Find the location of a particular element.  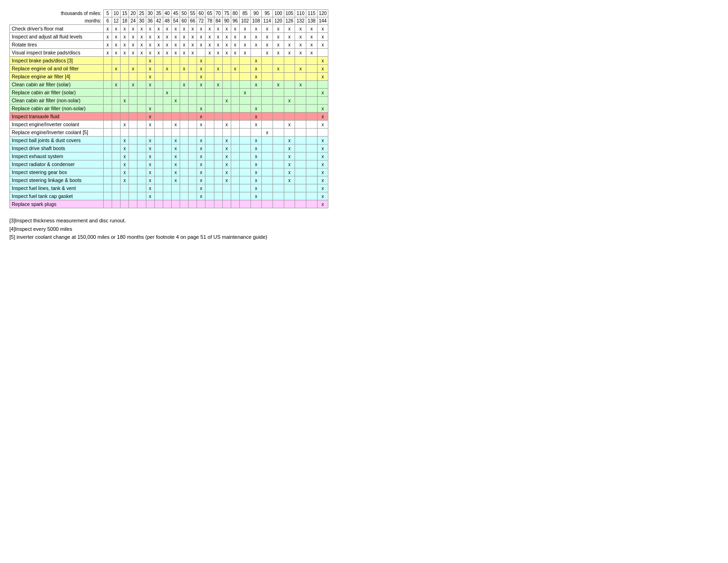

months-col-126: 126 is located at coordinates (289, 21).